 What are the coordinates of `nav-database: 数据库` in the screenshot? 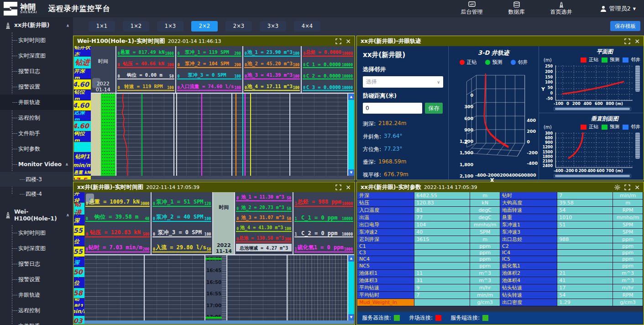 It's located at (517, 9).